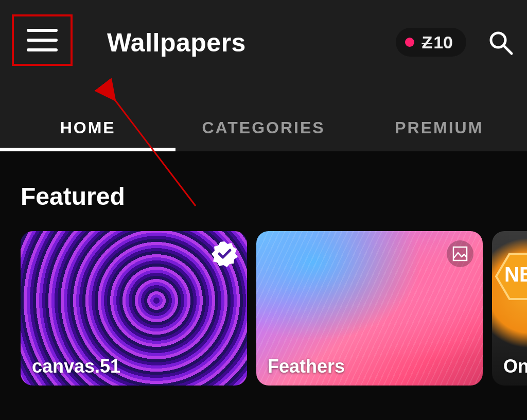 Image resolution: width=527 pixels, height=420 pixels. What do you see at coordinates (224, 254) in the screenshot?
I see `verified-badge` at bounding box center [224, 254].